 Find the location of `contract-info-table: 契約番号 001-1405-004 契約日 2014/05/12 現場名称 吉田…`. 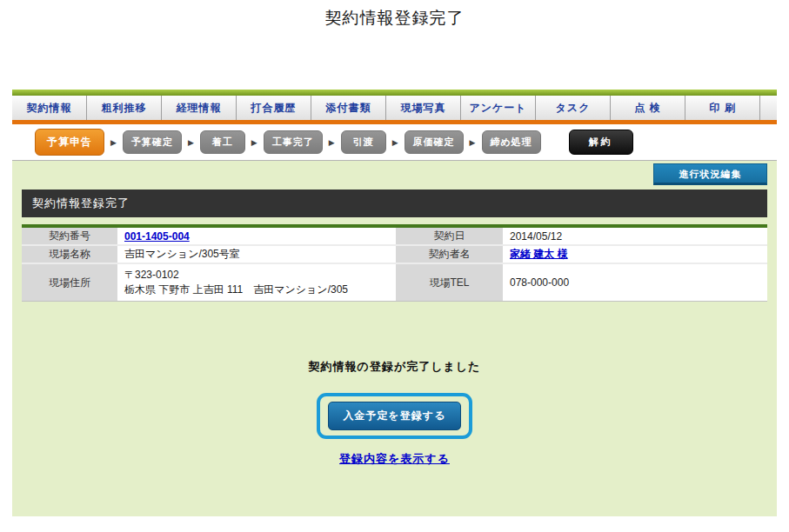

contract-info-table: 契約番号 001-1405-004 契約日 2014/05/12 現場名称 吉田… is located at coordinates (395, 264).